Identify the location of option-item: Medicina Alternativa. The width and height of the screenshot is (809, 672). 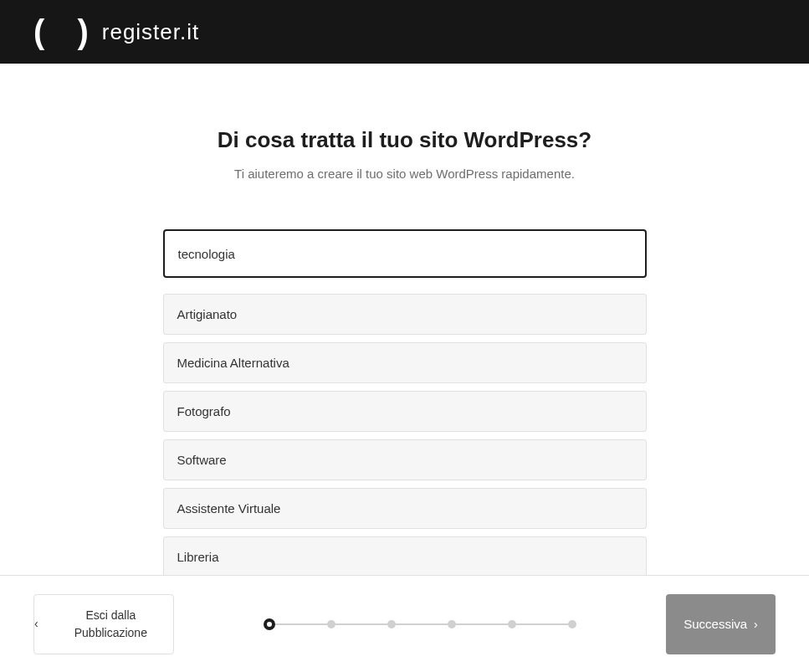
(405, 363).